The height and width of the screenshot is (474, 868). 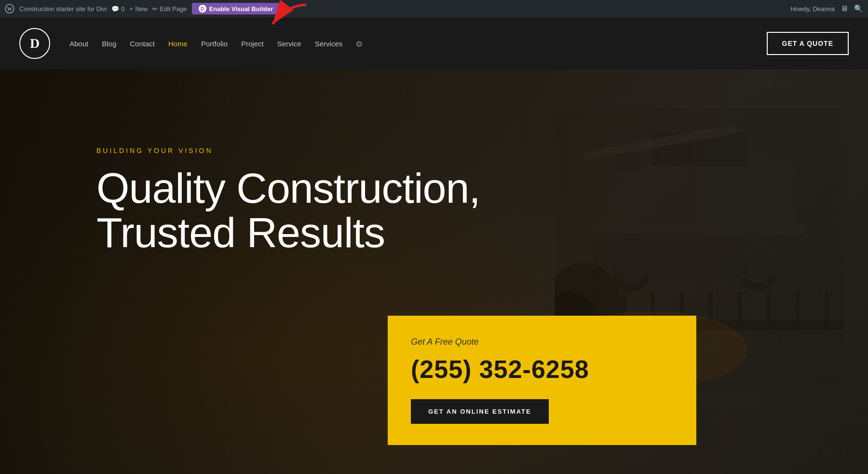 I want to click on admin-bar-right: Howdy, Deanna 🖥 🔍, so click(x=827, y=9).